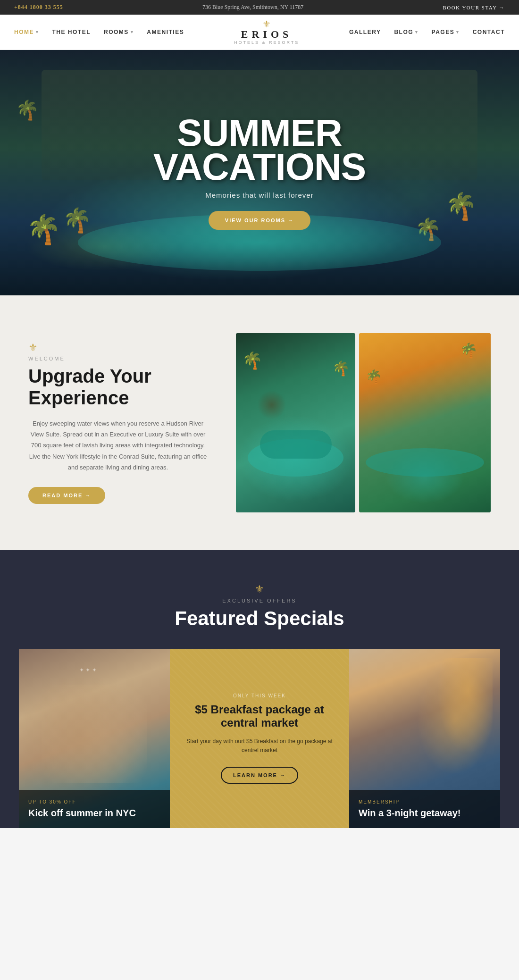 This screenshot has height=980, width=519. I want to click on welcome-images: 🌴 🌴 🌴 🌴, so click(363, 423).